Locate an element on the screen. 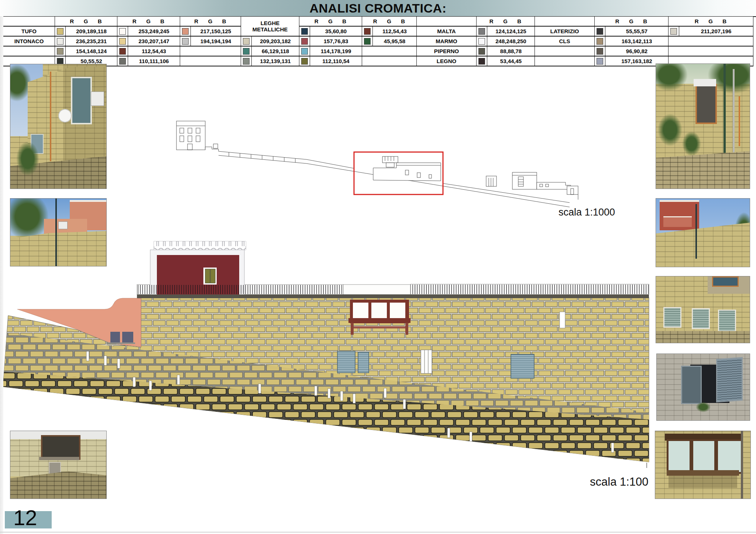 Image resolution: width=756 pixels, height=534 pixels. lower-wall is located at coordinates (703, 170).